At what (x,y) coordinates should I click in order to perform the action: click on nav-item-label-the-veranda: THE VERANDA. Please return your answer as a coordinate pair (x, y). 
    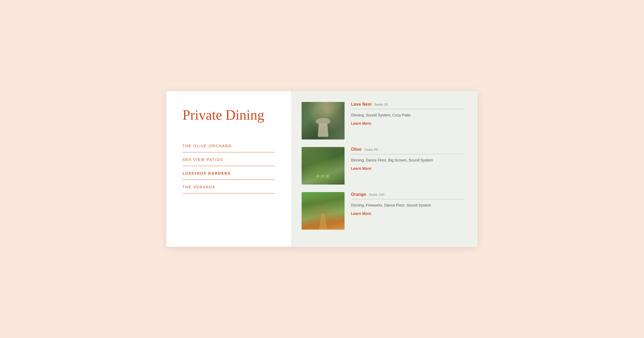
    Looking at the image, I should click on (199, 187).